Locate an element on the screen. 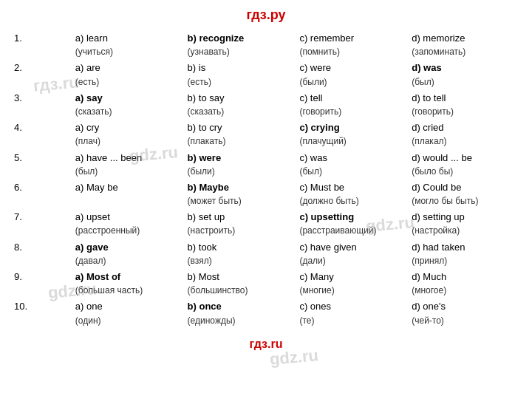  translation-text: (чей-то) is located at coordinates (428, 321).